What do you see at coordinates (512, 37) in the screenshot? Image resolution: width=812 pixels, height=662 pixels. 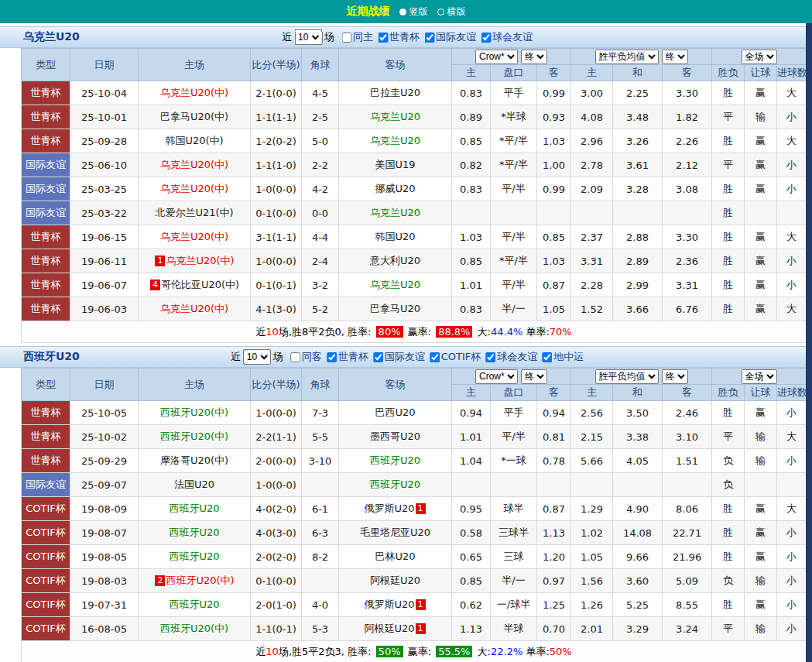 I see `competition-filter-label: 球会友谊` at bounding box center [512, 37].